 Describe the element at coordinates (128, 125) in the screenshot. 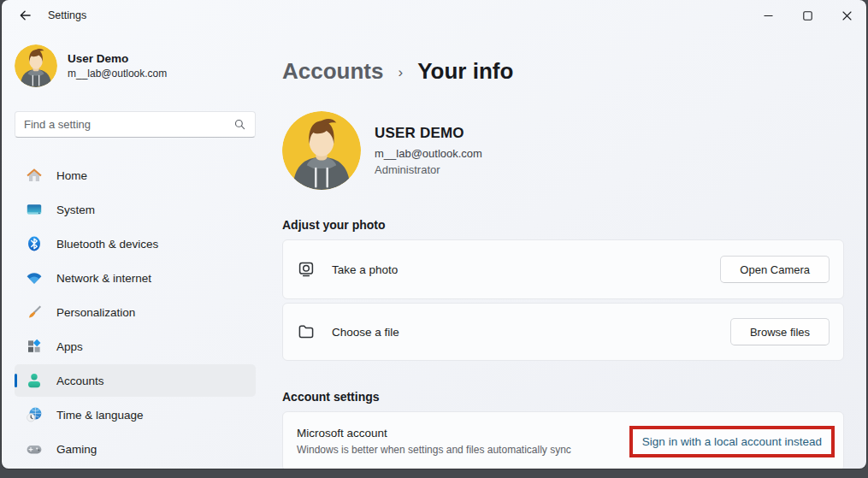

I see `search-input` at that location.